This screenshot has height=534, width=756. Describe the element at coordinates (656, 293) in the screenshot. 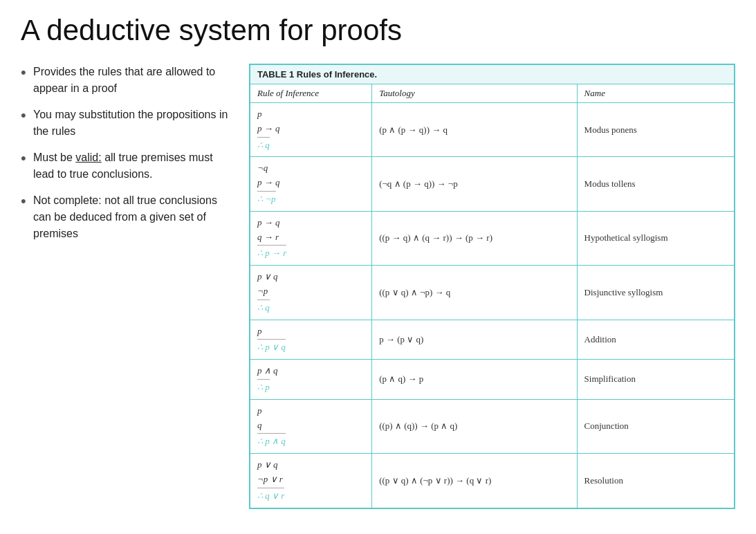

I see `name-cell-disj-syl: Disjunctive syllogism` at that location.